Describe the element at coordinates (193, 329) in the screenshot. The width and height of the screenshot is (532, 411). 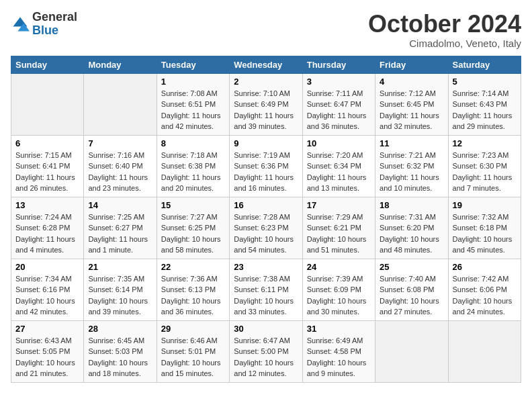
I see `day-number: 29` at that location.